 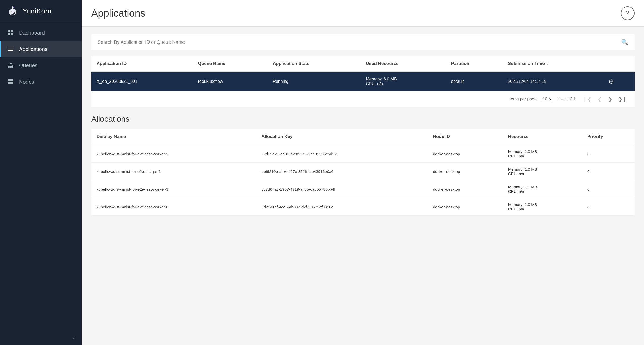 I want to click on app-state-cell: Running, so click(x=314, y=82).